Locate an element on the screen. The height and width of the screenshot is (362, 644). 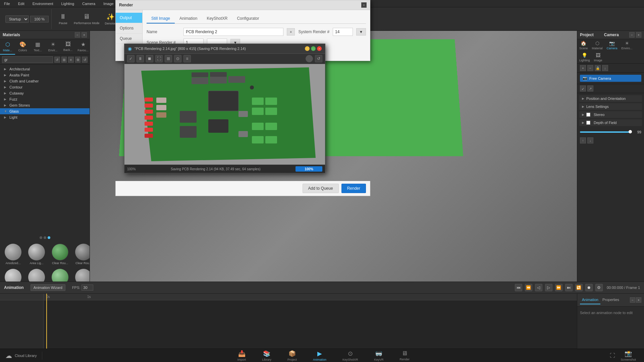
tab-materials: ⬡ Mate... is located at coordinates (7, 47).